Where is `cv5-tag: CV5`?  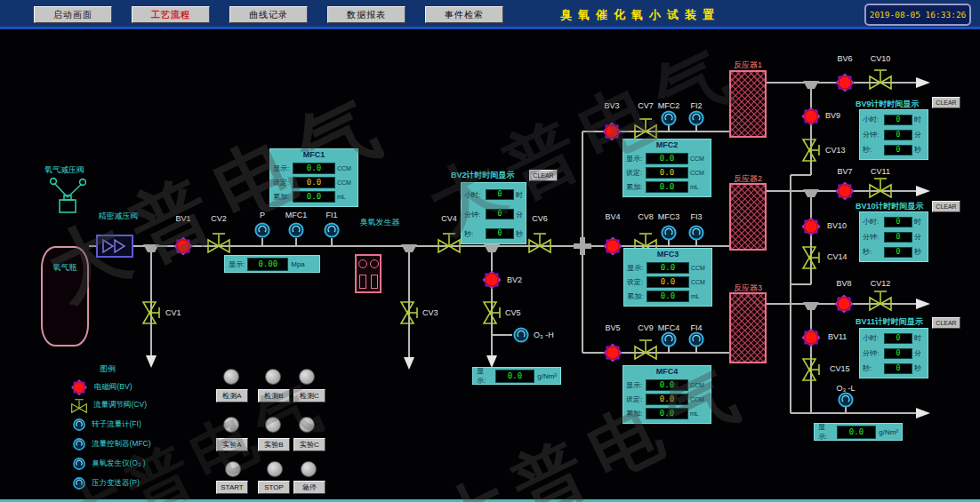 cv5-tag: CV5 is located at coordinates (513, 313).